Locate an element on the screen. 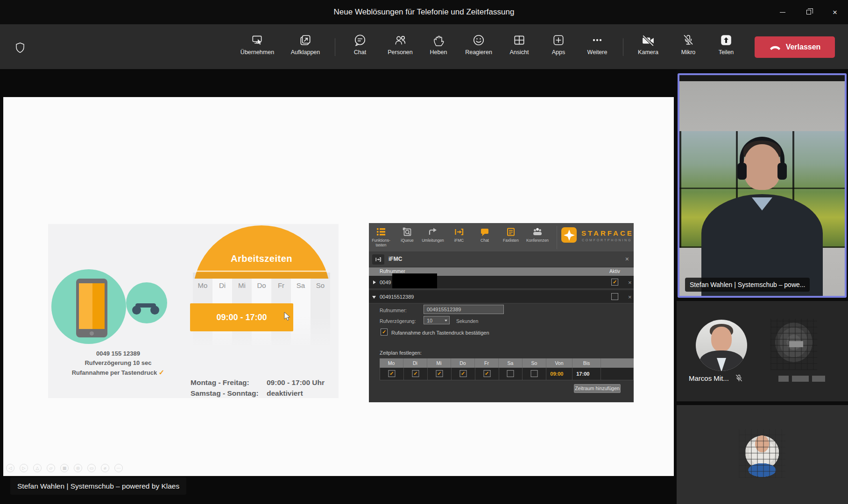  window-title: Neue Weblösungen für Telefonie und Zeite… is located at coordinates (424, 12).